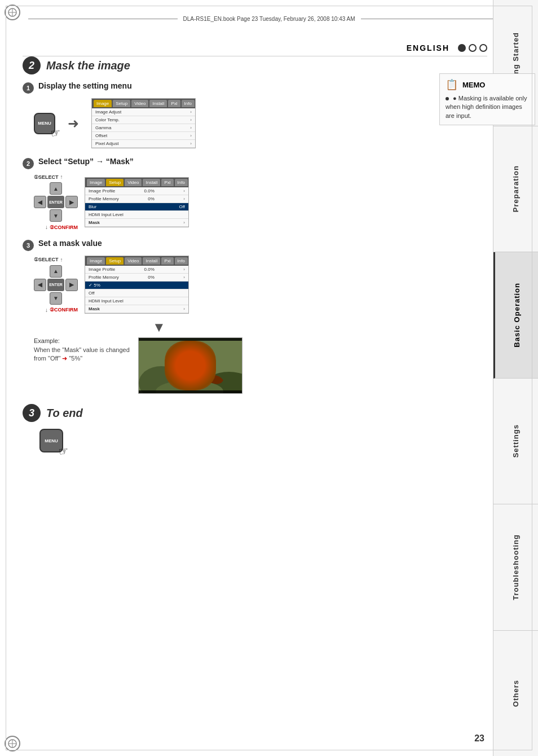 The height and width of the screenshot is (756, 538). Describe the element at coordinates (428, 48) in the screenshot. I see `language-label: ENGLISH` at that location.